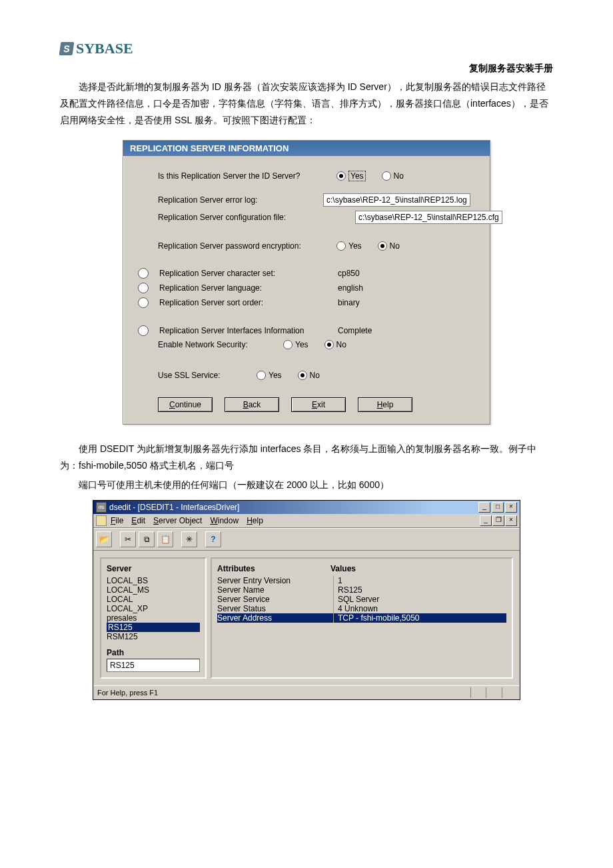 This screenshot has width=613, height=868. What do you see at coordinates (218, 345) in the screenshot?
I see `network-security-label: Enable Network Security:` at bounding box center [218, 345].